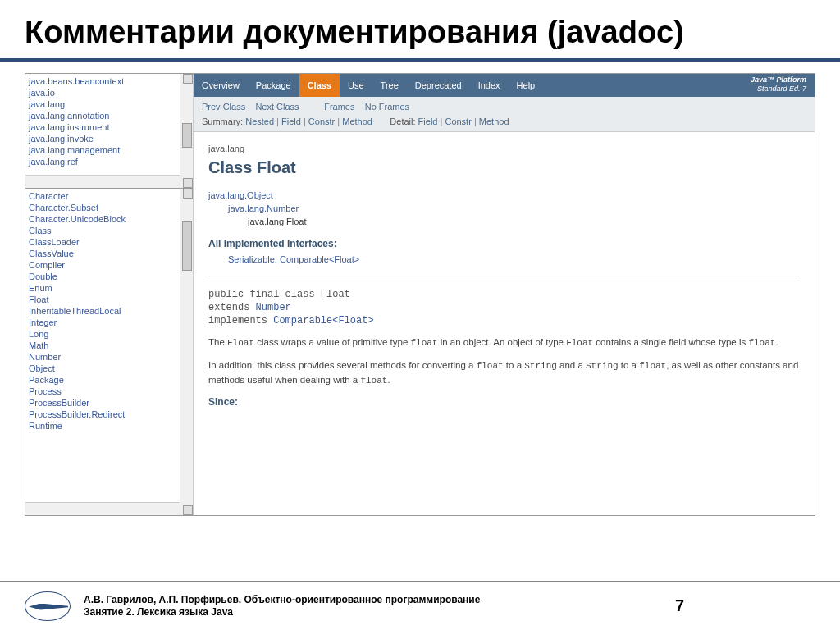 Image resolution: width=840 pixels, height=630 pixels. Describe the element at coordinates (259, 121) in the screenshot. I see `summary-nested: Nested` at that location.